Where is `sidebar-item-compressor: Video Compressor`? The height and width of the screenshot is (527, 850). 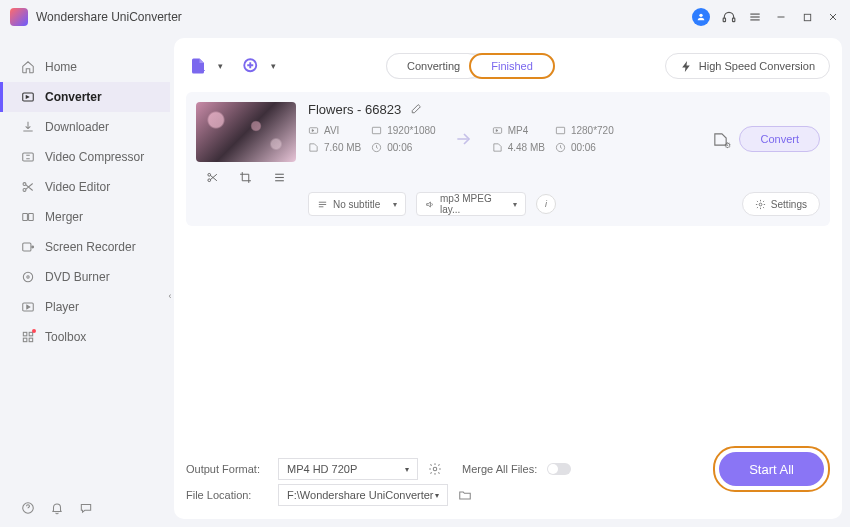
sidebar-item-compressor: Video Compressor is located at coordinates (85, 157).